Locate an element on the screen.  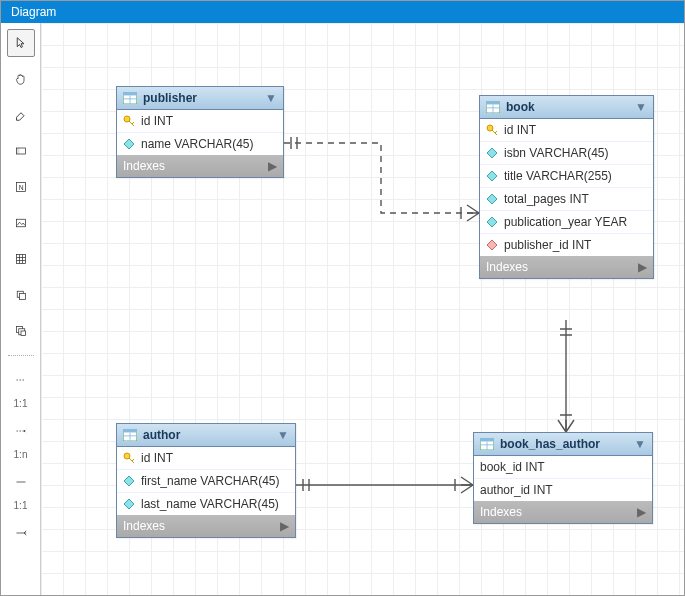
column-row: last_name VARCHAR(45) is located at coordinates (206, 504).